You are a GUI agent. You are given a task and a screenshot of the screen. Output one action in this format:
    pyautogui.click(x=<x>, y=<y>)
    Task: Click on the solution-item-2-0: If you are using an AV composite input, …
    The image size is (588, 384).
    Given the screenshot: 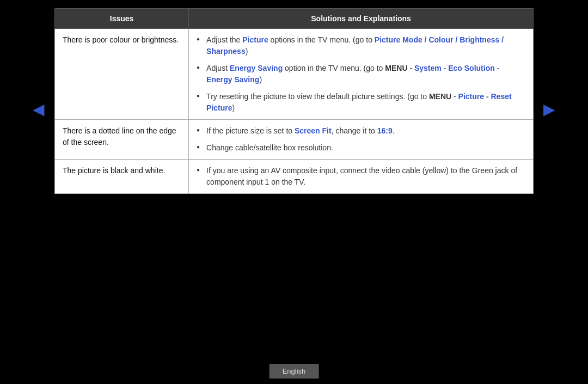 What is the action you would take?
    pyautogui.click(x=361, y=176)
    